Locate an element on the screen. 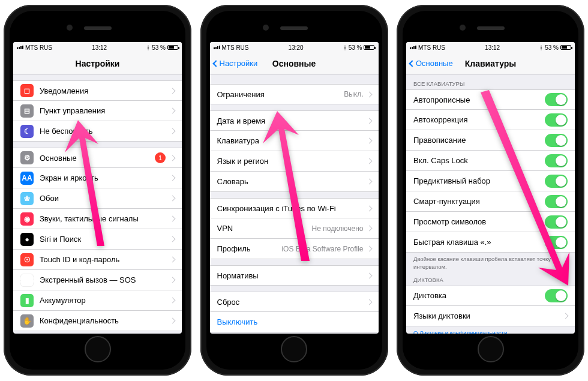 The width and height of the screenshot is (588, 381). settings-row: Синхронизация с iTunes по Wi-Fi is located at coordinates (294, 208).